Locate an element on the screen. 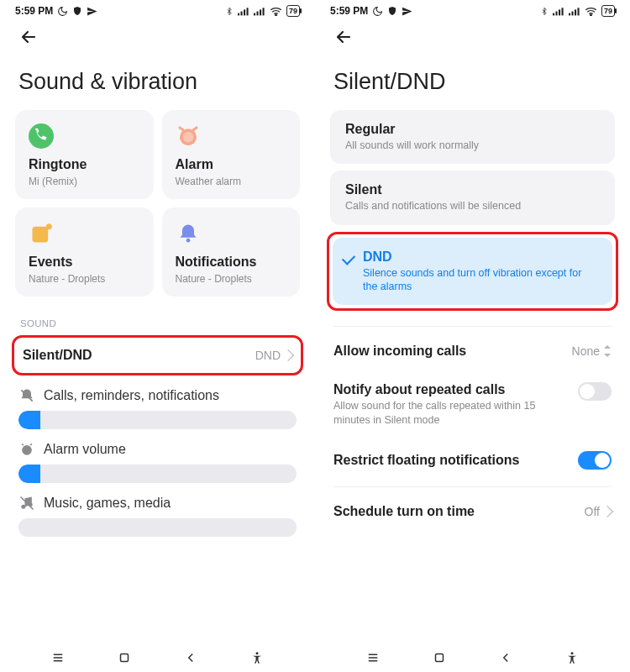 The image size is (630, 672). tile-label: Events is located at coordinates (84, 262).